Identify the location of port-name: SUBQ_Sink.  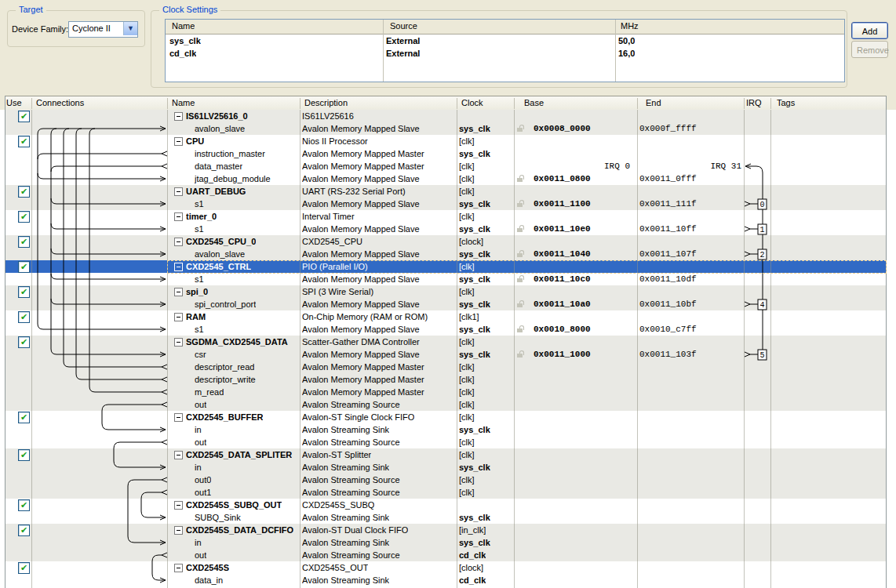
(218, 517).